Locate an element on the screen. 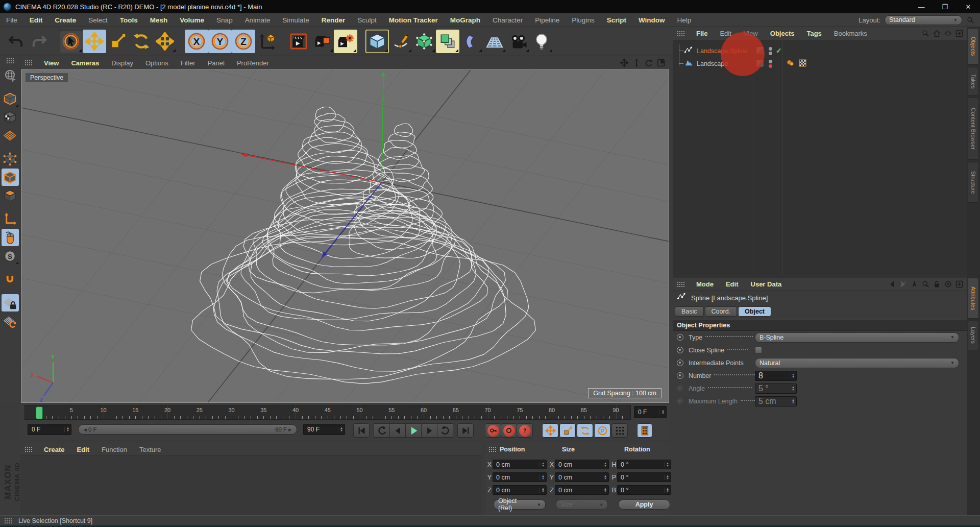 The image size is (980, 527). togglepanel-icon is located at coordinates (661, 63).